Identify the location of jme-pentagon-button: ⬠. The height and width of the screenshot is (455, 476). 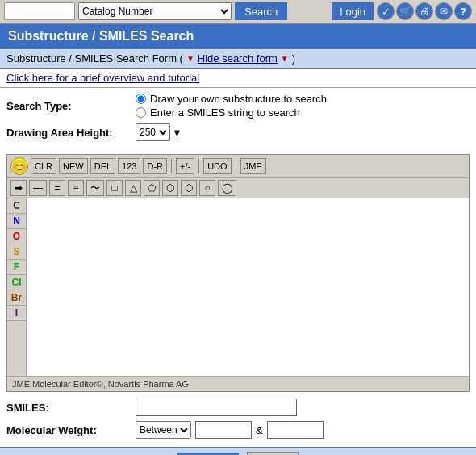
(152, 188).